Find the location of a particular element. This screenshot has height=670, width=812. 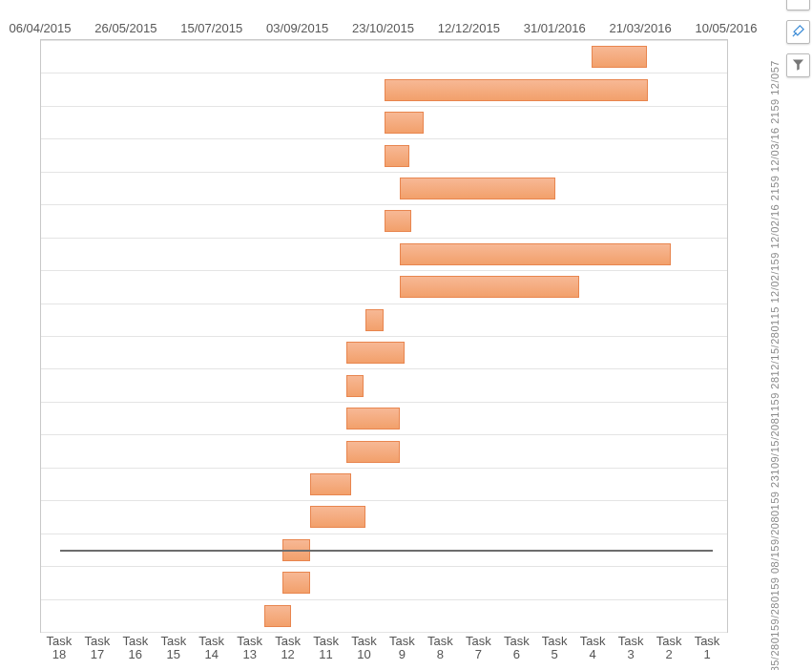

task-axis-label: Task8 is located at coordinates (440, 648).